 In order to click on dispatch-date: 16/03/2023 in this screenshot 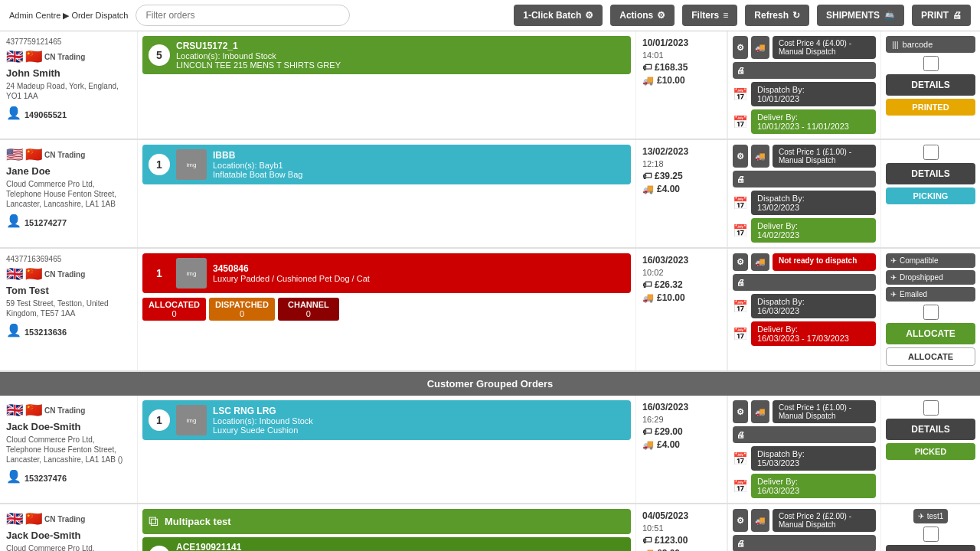, I will do `click(813, 311)`.